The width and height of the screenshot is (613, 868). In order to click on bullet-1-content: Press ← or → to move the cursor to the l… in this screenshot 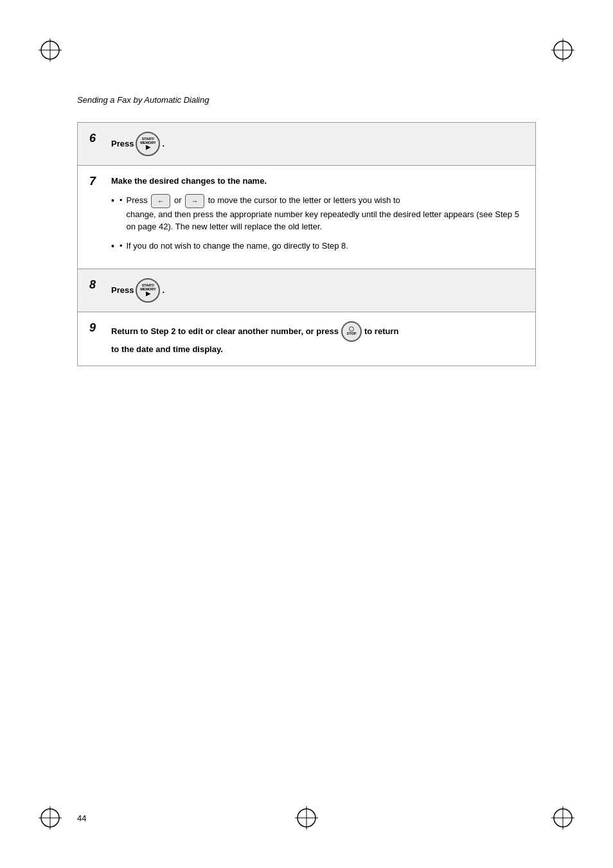, I will do `click(325, 213)`.